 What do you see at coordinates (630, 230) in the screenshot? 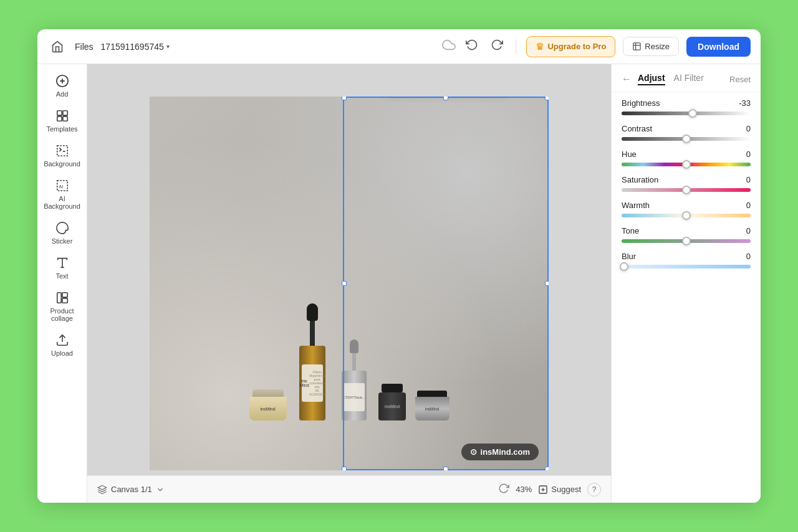
I see `tone-label: Tone` at bounding box center [630, 230].